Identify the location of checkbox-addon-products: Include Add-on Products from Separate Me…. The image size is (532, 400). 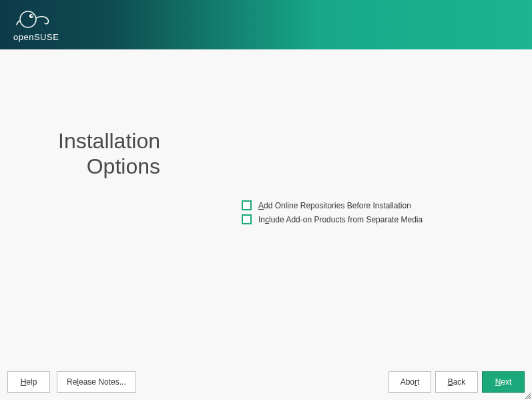
(332, 219).